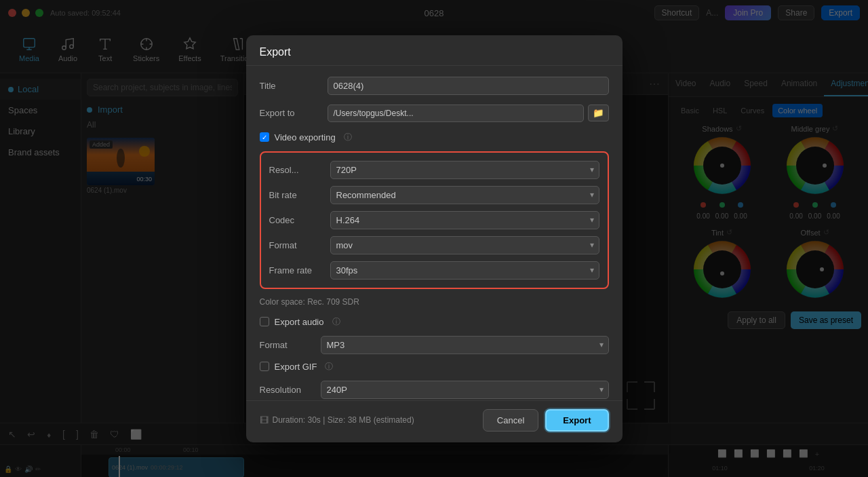 The height and width of the screenshot is (477, 868). Describe the element at coordinates (434, 421) in the screenshot. I see `dialog-footer: 🎞 Duration: 30s | Size: 38 MB (estimated…` at that location.